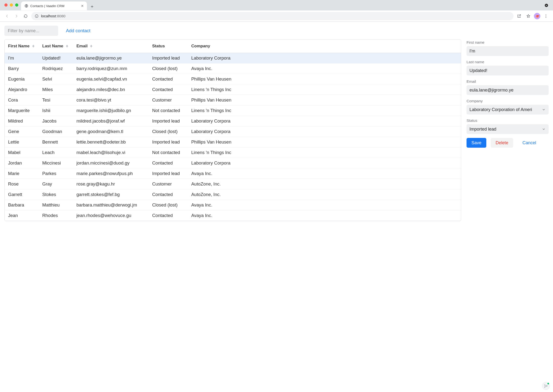  I want to click on cell-email: eugenia.selvi@capfad.vn, so click(111, 79).